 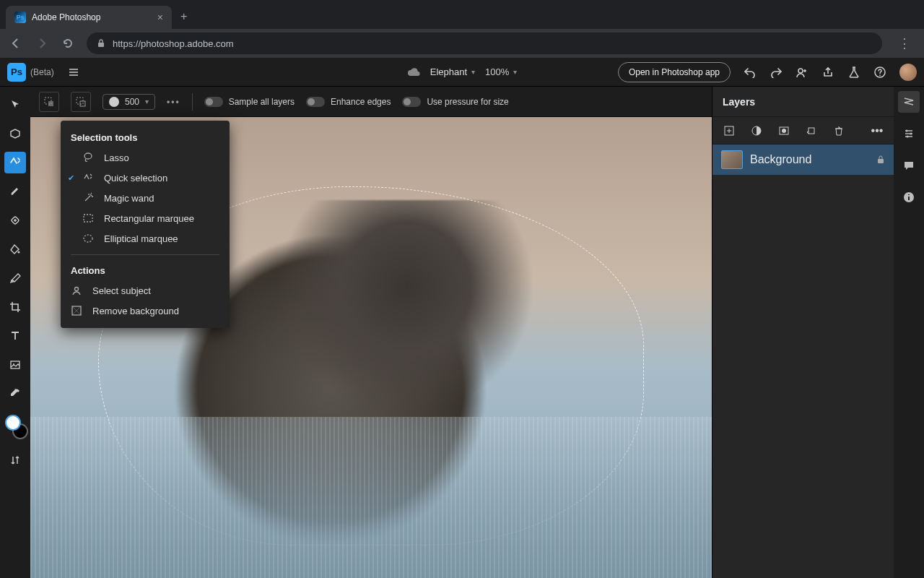 I want to click on back-button, so click(x=16, y=43).